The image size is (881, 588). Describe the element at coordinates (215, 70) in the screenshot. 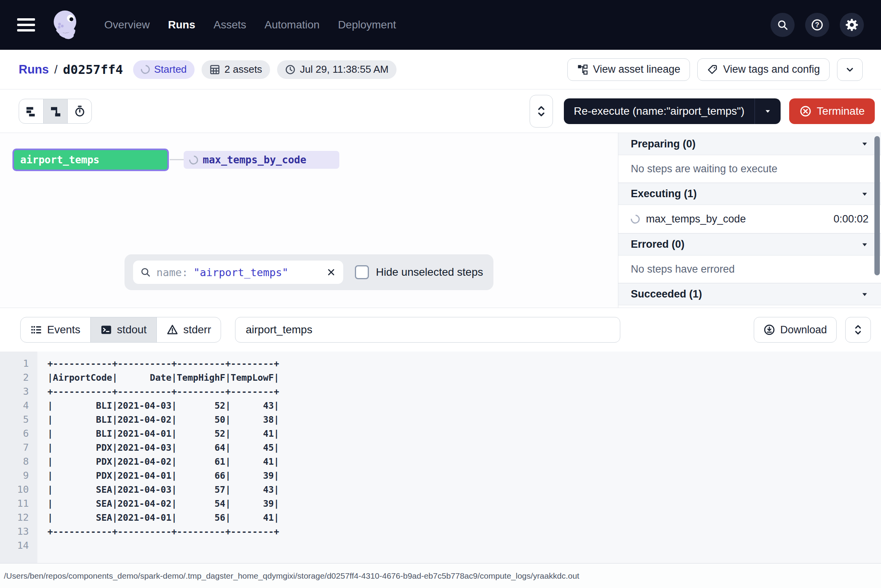

I see `grid-icon` at that location.